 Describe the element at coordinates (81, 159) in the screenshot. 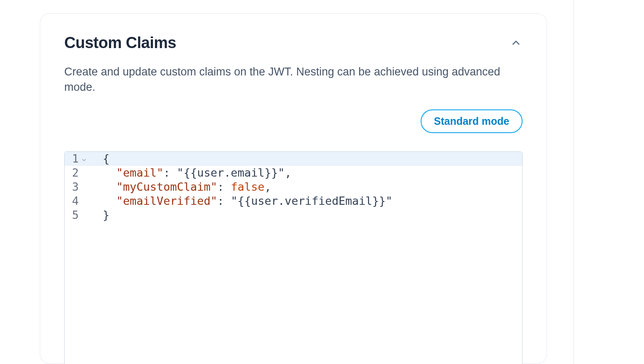

I see `gutter-line: 1` at that location.